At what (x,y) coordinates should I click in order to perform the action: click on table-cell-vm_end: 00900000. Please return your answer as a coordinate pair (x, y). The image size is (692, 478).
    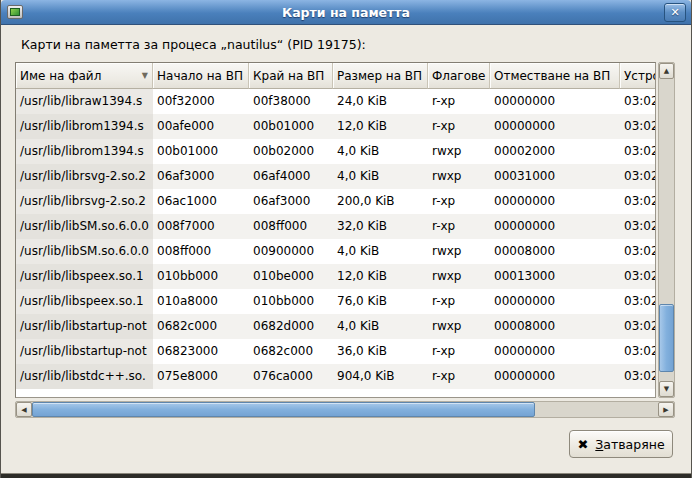
    Looking at the image, I should click on (291, 252).